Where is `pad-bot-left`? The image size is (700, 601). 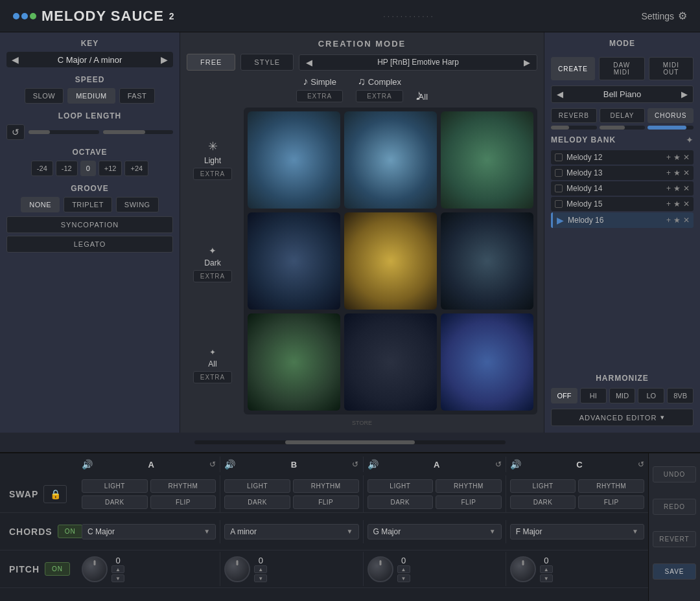 pad-bot-left is located at coordinates (294, 362).